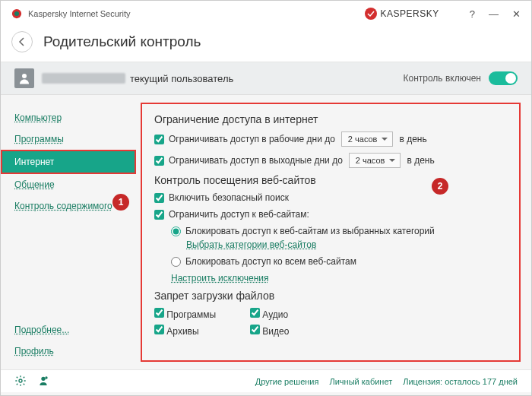 The height and width of the screenshot is (396, 532). Describe the element at coordinates (160, 161) in the screenshot. I see `limit-weekend-input` at that location.